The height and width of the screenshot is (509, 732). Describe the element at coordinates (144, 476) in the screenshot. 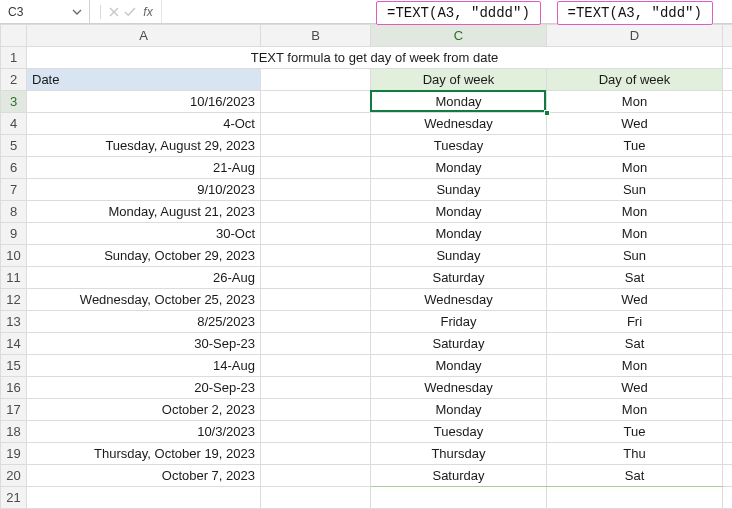

I see `cell-date: October 7, 2023` at that location.